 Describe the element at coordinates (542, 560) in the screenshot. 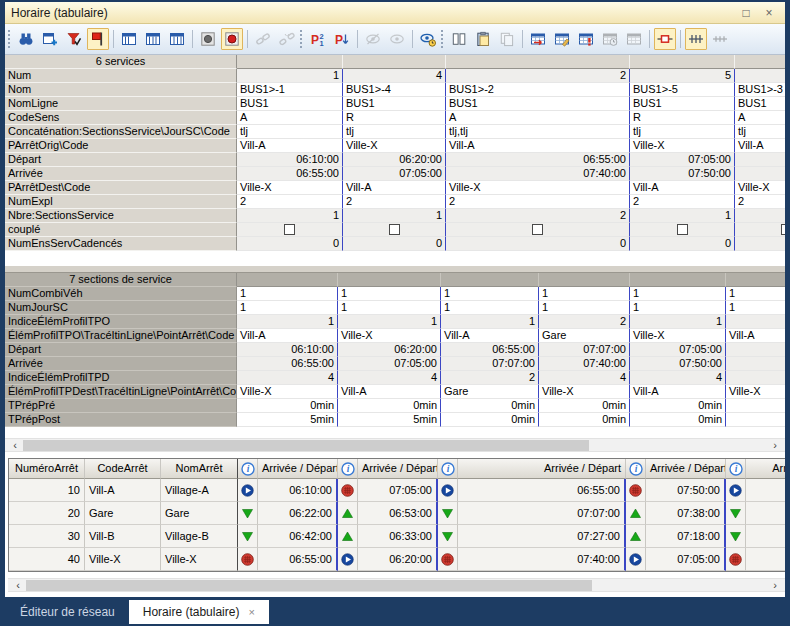

I see `time-cell: 07:40:00` at that location.